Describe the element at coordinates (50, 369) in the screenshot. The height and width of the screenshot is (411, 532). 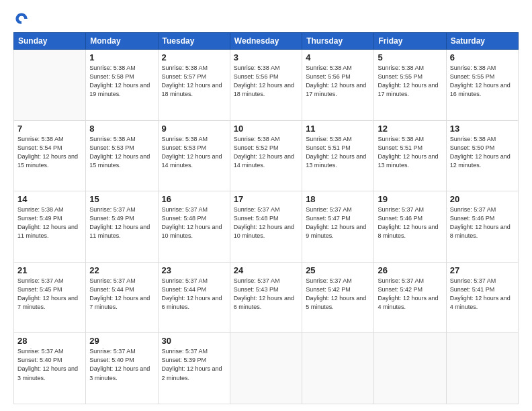
I see `calendar-cell: 28Sunrise: 5:37 AMSunset: 5:40 PMDayligh…` at that location.